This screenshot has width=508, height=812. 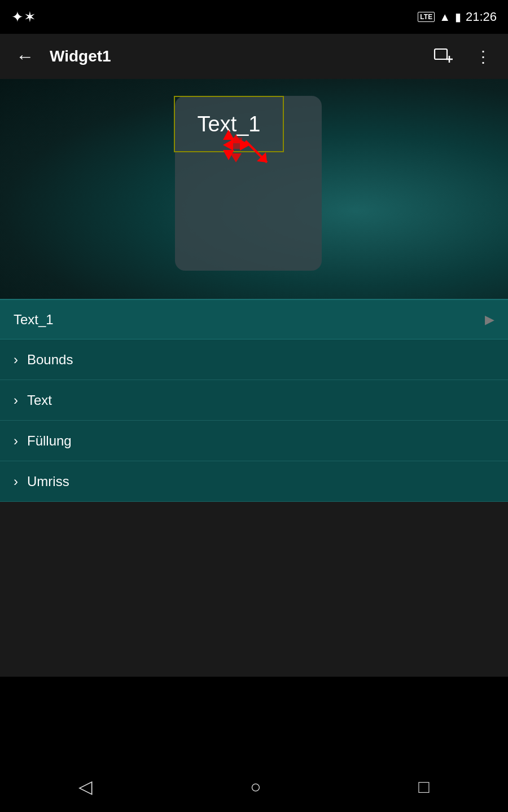 What do you see at coordinates (254, 441) in the screenshot?
I see `property-item-fullung: › Füllung` at bounding box center [254, 441].